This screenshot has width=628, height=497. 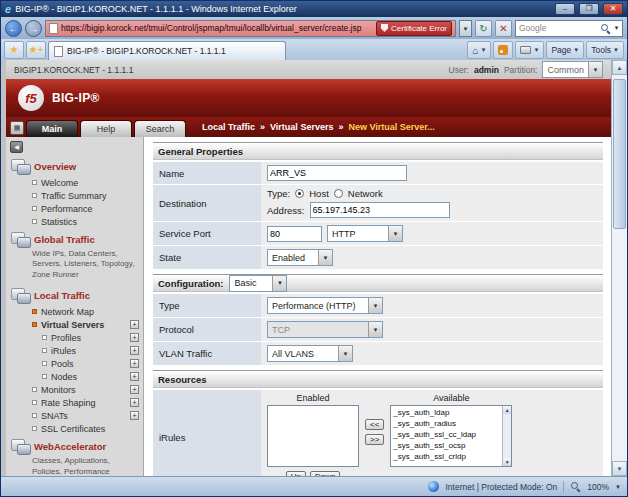 I want to click on sidebar-item-ssl-certificates: SSL Certificates, so click(x=74, y=428).